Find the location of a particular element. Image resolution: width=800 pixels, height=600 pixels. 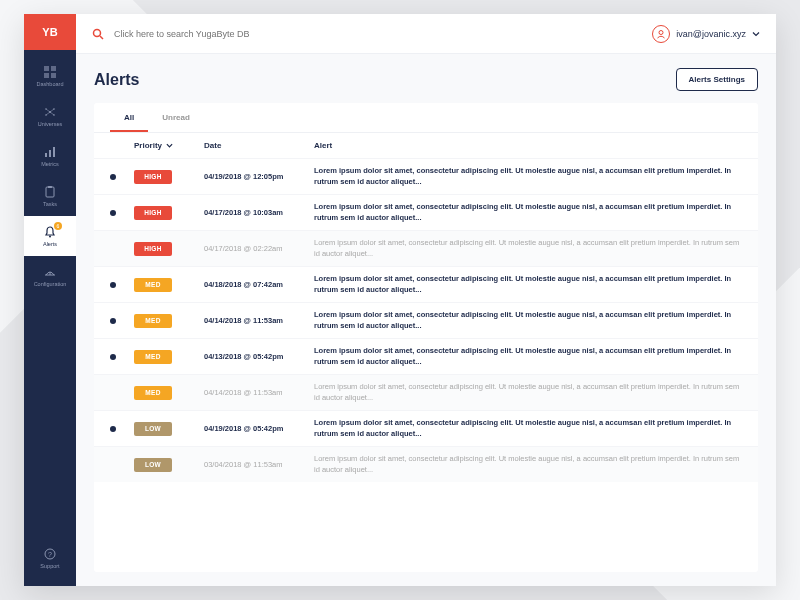

sidebar: YB DashboardUniversesMetricsTasksAlerts6… is located at coordinates (50, 300).